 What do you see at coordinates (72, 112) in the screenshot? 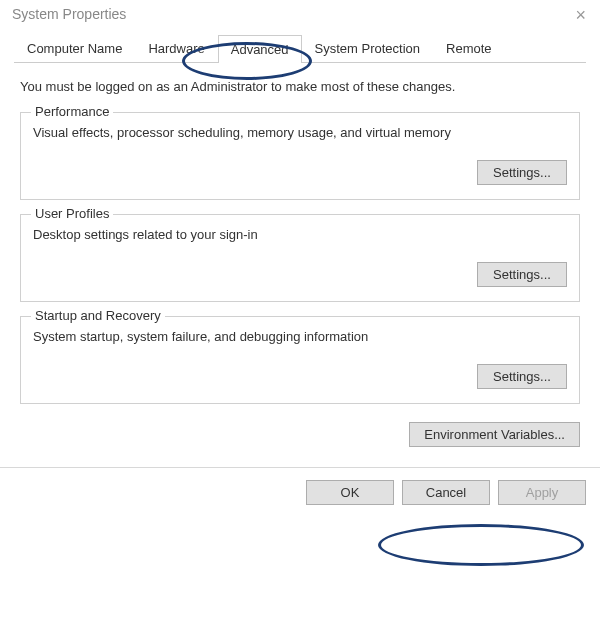
I see `legend-performance: Performance` at bounding box center [72, 112].